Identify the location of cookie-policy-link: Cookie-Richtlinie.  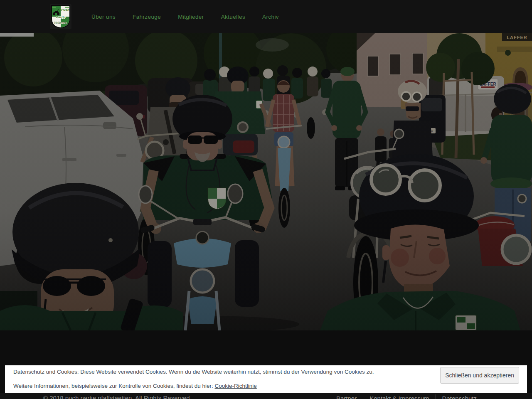
(236, 386).